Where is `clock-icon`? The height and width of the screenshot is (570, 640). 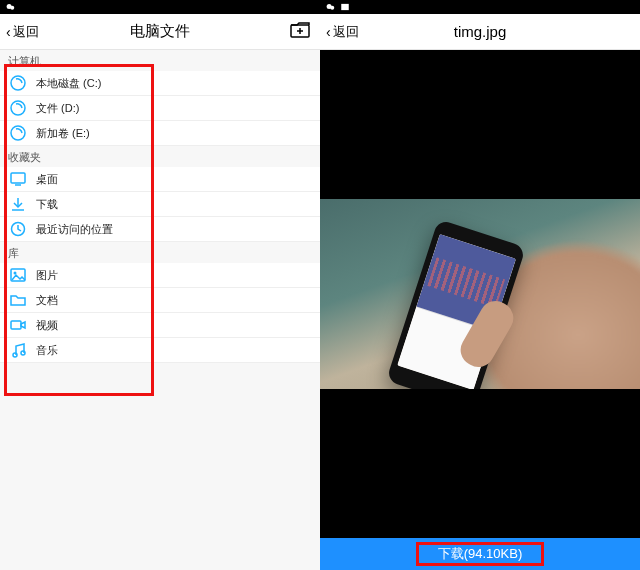
clock-icon is located at coordinates (18, 229).